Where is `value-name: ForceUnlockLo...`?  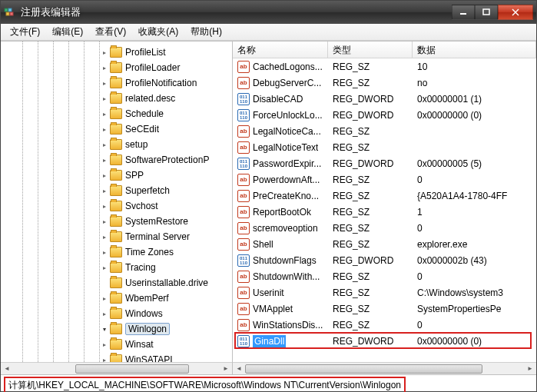
value-name: ForceUnlockLo... is located at coordinates (287, 115).